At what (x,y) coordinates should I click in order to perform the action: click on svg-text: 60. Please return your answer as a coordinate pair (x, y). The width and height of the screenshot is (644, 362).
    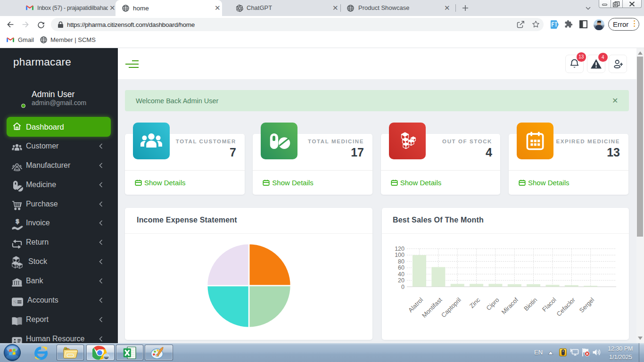
    Looking at the image, I should click on (401, 268).